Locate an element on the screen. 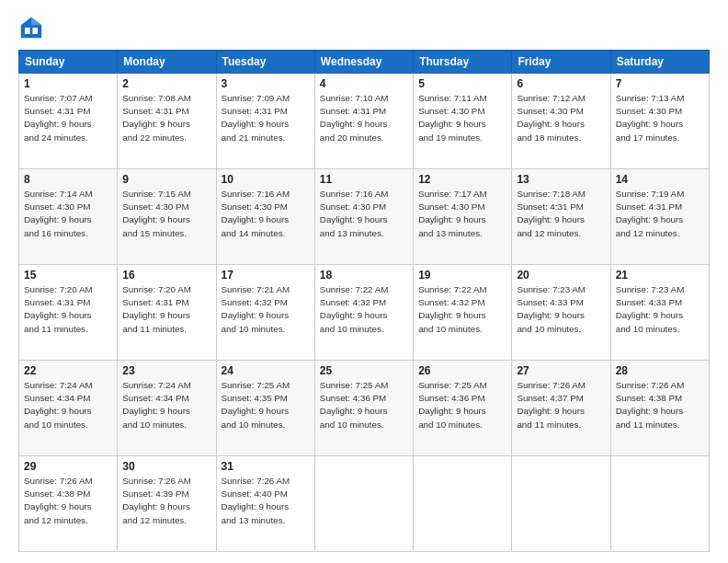 This screenshot has width=728, height=563. calendar-cell: 9Sunrise: 7:15 AM Sunset: 4:30 PM Daylig… is located at coordinates (167, 217).